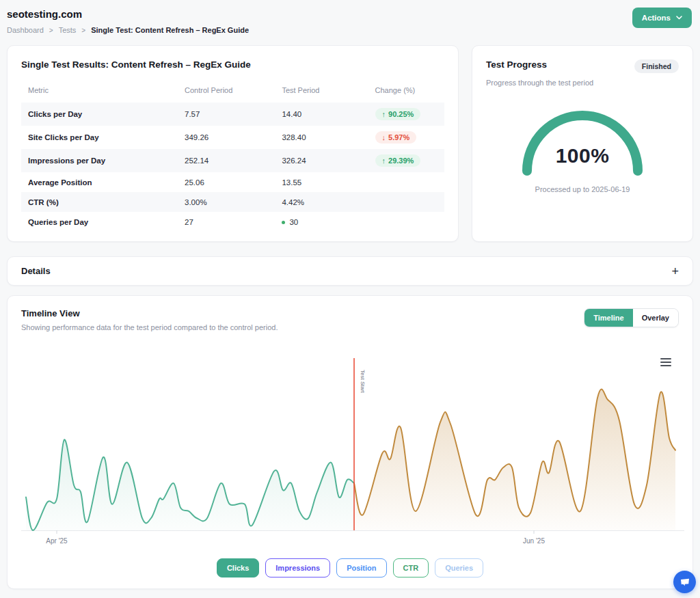 Image resolution: width=700 pixels, height=598 pixels. I want to click on col-control: Control Period, so click(226, 92).